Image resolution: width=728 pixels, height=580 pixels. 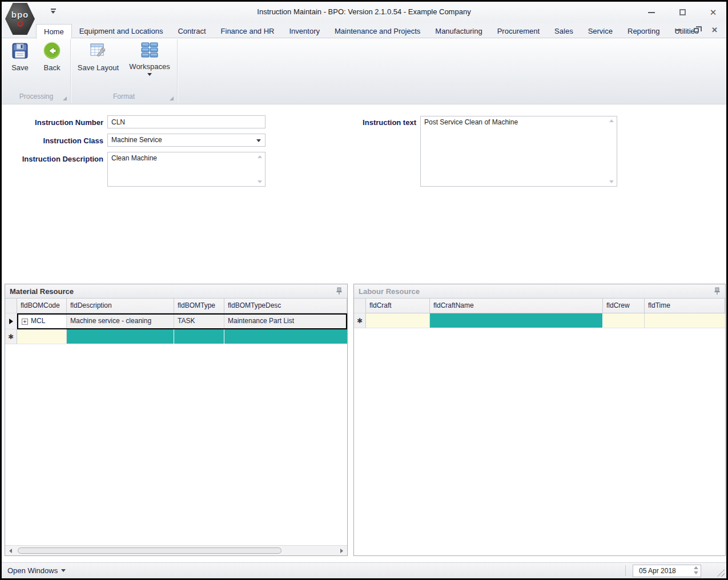 What do you see at coordinates (713, 13) in the screenshot?
I see `window-close-button: ✕` at bounding box center [713, 13].